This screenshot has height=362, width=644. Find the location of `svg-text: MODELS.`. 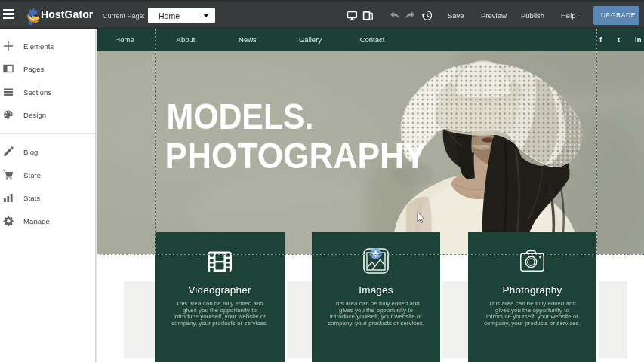

svg-text: MODELS. is located at coordinates (240, 116).